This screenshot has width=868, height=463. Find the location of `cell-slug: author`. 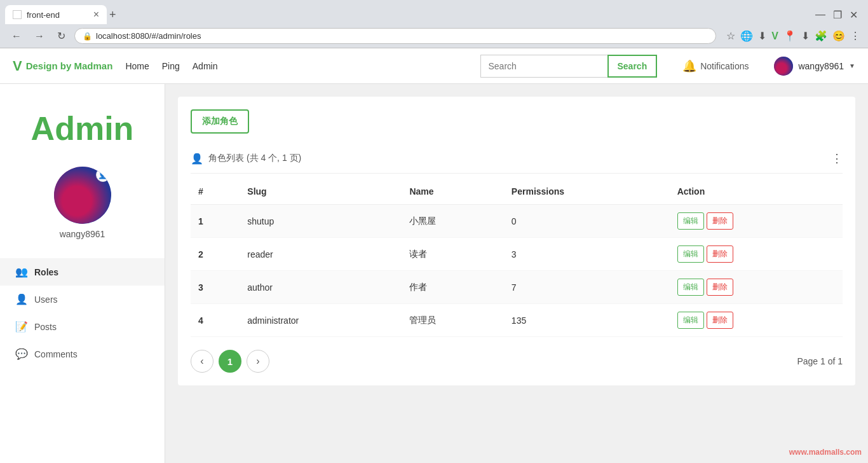

cell-slug: author is located at coordinates (320, 287).